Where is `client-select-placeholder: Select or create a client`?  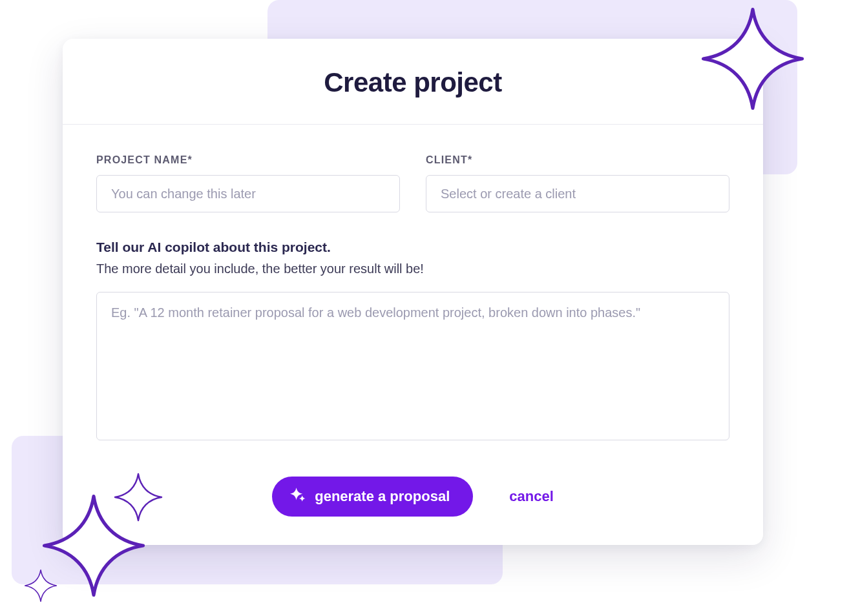 client-select-placeholder: Select or create a client is located at coordinates (508, 194).